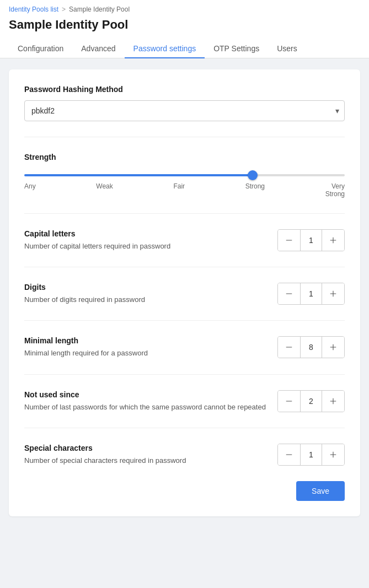 This screenshot has height=588, width=369. Describe the element at coordinates (184, 48) in the screenshot. I see `tabs: Configuration Advanced Password settings…` at that location.